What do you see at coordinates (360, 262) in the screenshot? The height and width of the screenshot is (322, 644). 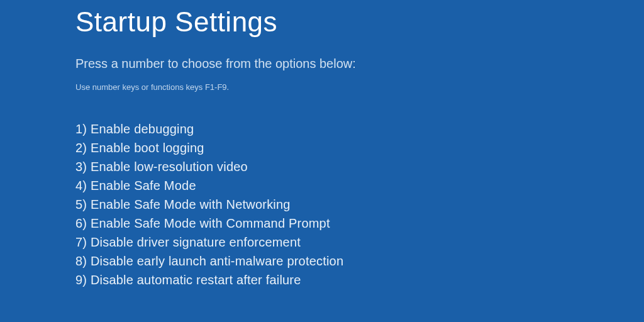 I see `option-disable-anti-malware: 8) Disable early launch anti-malware pro…` at bounding box center [360, 262].